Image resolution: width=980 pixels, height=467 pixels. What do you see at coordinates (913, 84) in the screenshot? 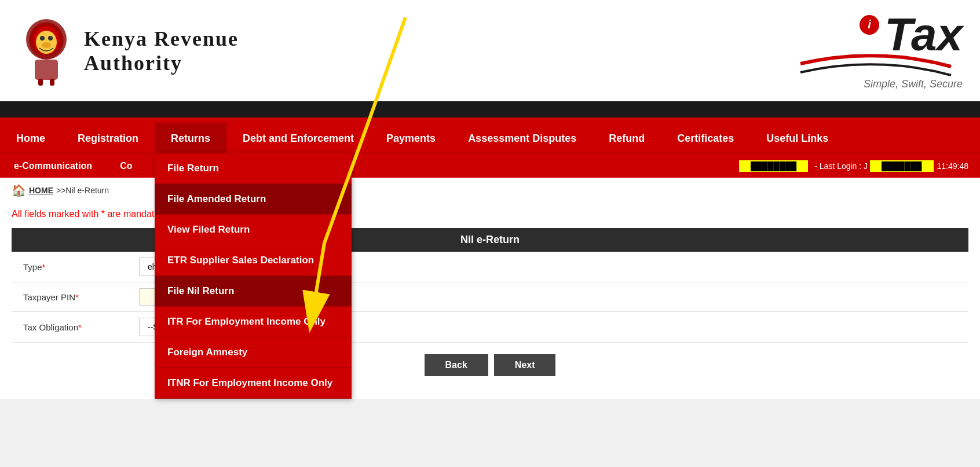
I see `itax-tagline: Simple, Swift, Secure` at bounding box center [913, 84].